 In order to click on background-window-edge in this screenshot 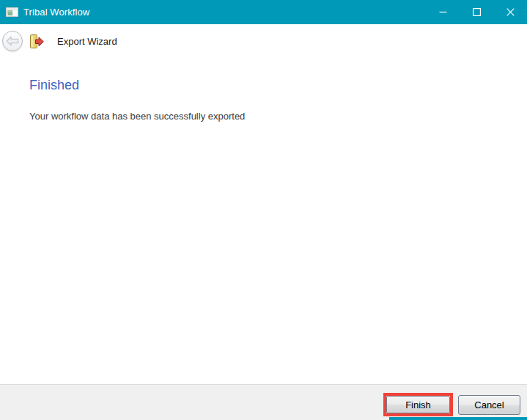, I will do `click(458, 419)`.